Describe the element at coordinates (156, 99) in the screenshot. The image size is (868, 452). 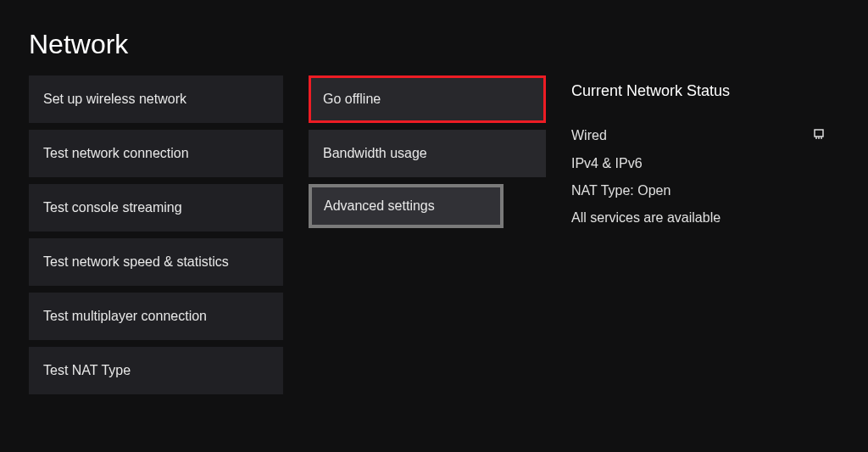
I see `set-up-wireless-network-button: Set up wireless network` at that location.